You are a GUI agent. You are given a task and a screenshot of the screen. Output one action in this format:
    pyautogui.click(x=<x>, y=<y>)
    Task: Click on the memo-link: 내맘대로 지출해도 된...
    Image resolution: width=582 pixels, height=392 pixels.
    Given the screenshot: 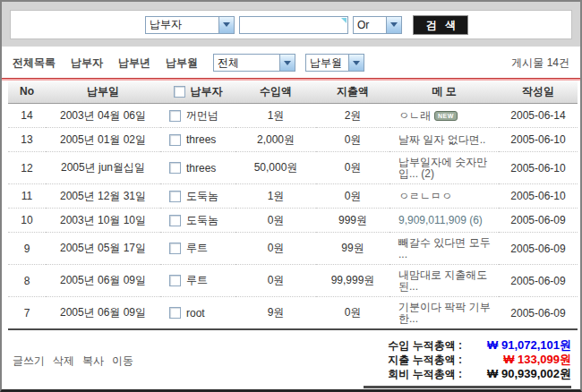 What is the action you would take?
    pyautogui.click(x=442, y=281)
    